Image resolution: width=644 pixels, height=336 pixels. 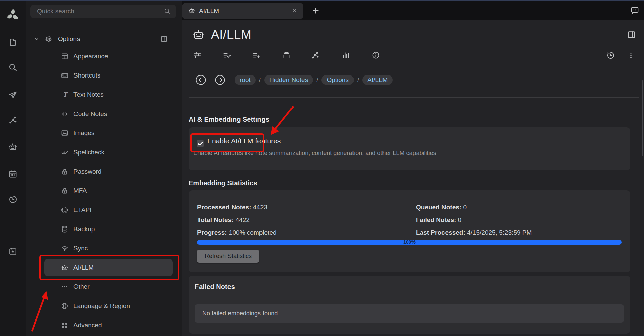 What do you see at coordinates (465, 207) in the screenshot?
I see `stat-value: 0` at bounding box center [465, 207].